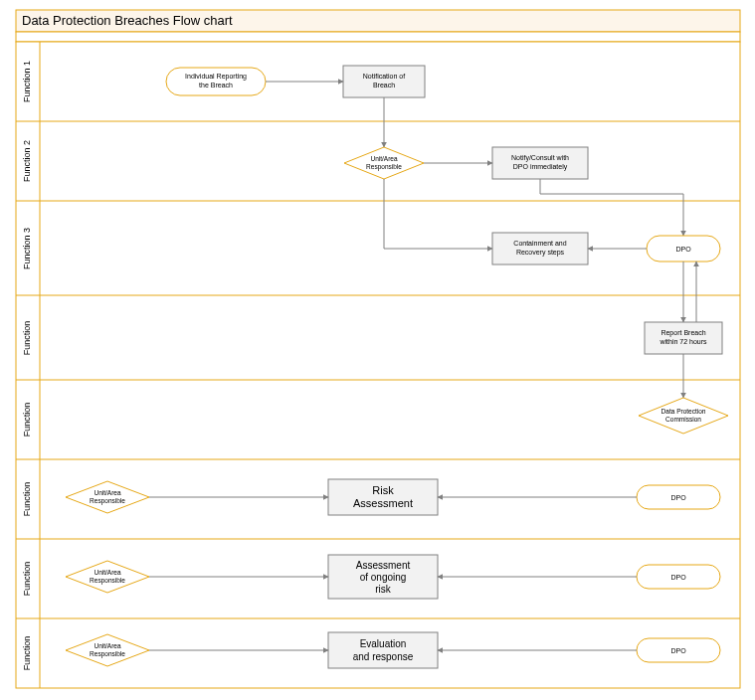  What do you see at coordinates (127, 20) in the screenshot?
I see `chart-title: Data Protection Breaches Flow chart` at bounding box center [127, 20].